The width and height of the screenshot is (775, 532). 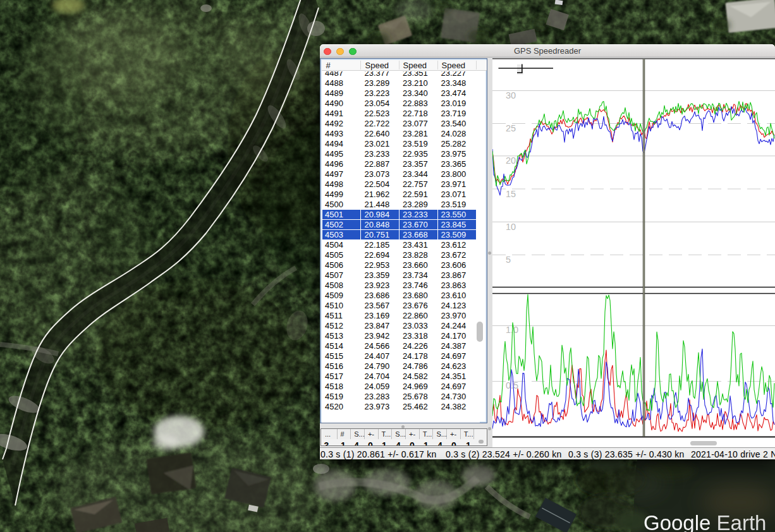 What do you see at coordinates (705, 522) in the screenshot?
I see `svg-text: Google Earth` at bounding box center [705, 522].